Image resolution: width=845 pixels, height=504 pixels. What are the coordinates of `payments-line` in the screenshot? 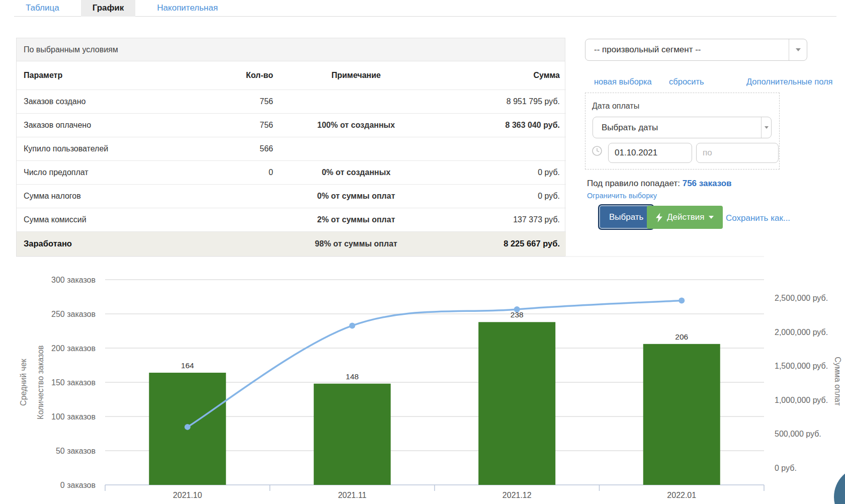 It's located at (435, 363).